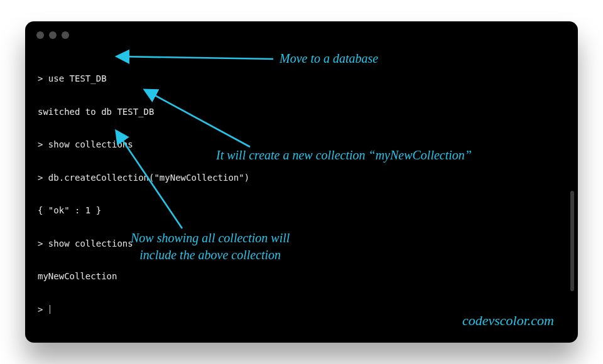 Image resolution: width=603 pixels, height=364 pixels. What do you see at coordinates (143, 79) in the screenshot?
I see `terminal-line: > use TEST_DB` at bounding box center [143, 79].